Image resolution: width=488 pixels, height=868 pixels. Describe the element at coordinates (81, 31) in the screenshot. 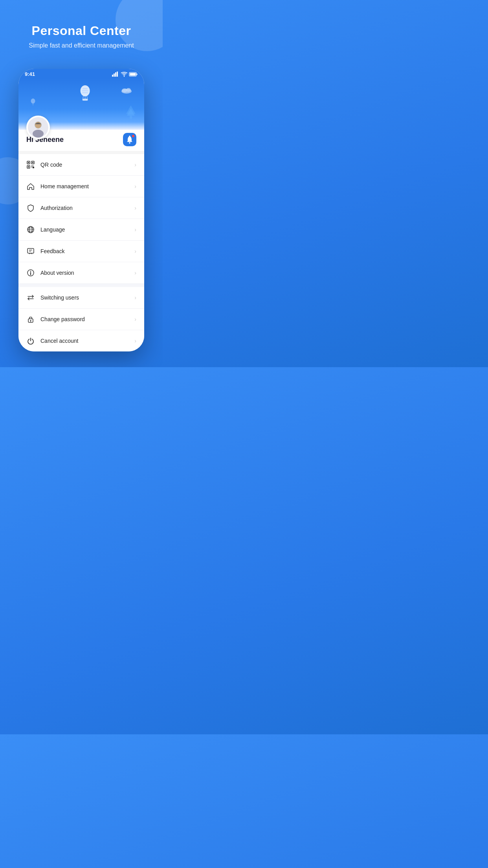

I see `page-title: Personal Center` at that location.